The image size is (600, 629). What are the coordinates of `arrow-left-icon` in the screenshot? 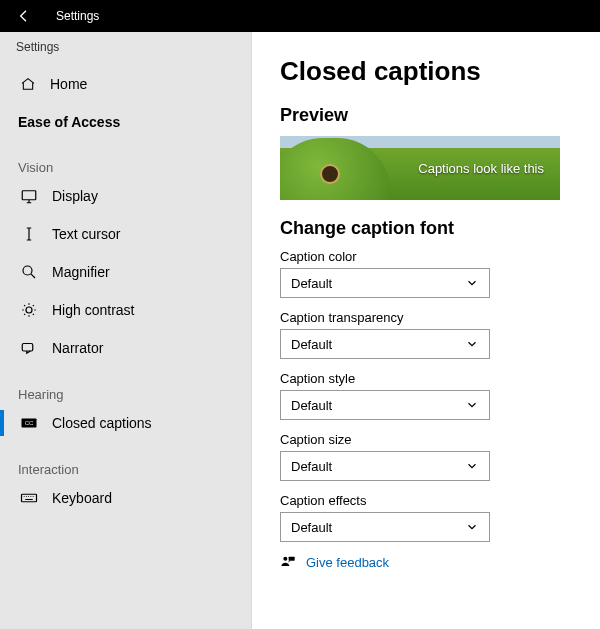 It's located at (24, 16).